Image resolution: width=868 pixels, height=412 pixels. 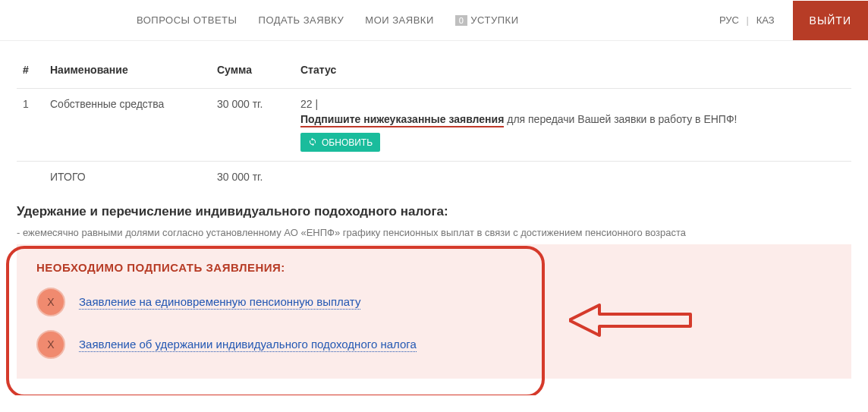 I want to click on exit-button: ВЫЙТИ, so click(x=830, y=20).